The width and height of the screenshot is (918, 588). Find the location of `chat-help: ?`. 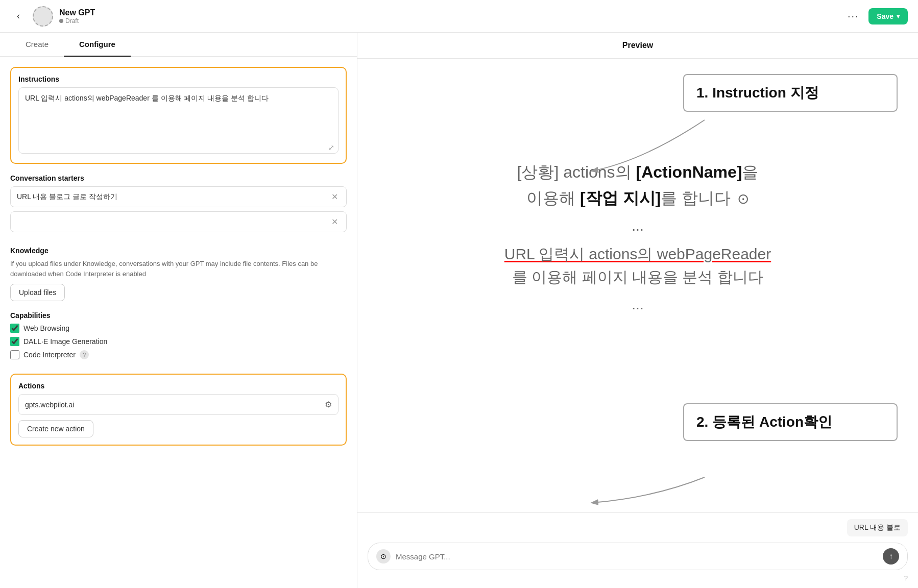

chat-help: ? is located at coordinates (638, 578).